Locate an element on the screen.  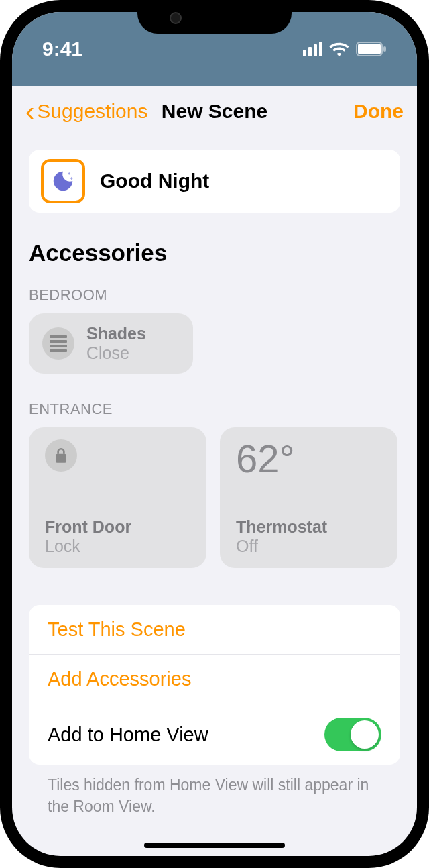
accessory-name: Front Door is located at coordinates (118, 527).